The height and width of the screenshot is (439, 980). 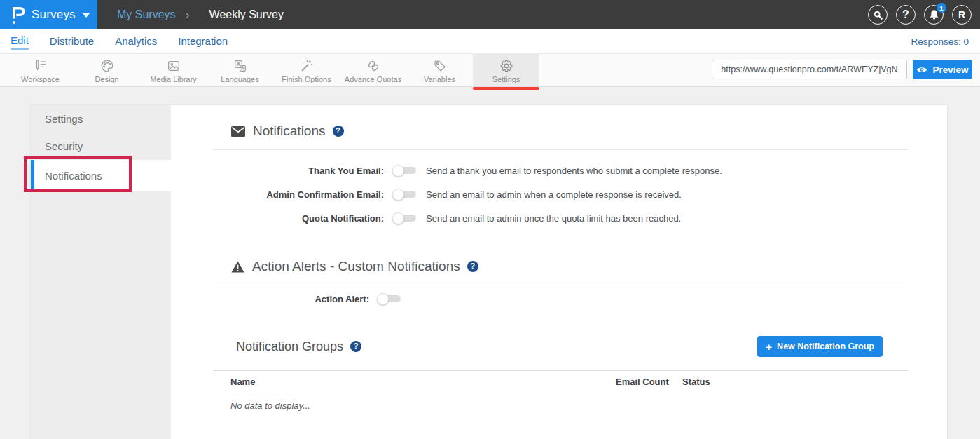 I want to click on sidebar-item-label: Notifications, so click(x=74, y=175).